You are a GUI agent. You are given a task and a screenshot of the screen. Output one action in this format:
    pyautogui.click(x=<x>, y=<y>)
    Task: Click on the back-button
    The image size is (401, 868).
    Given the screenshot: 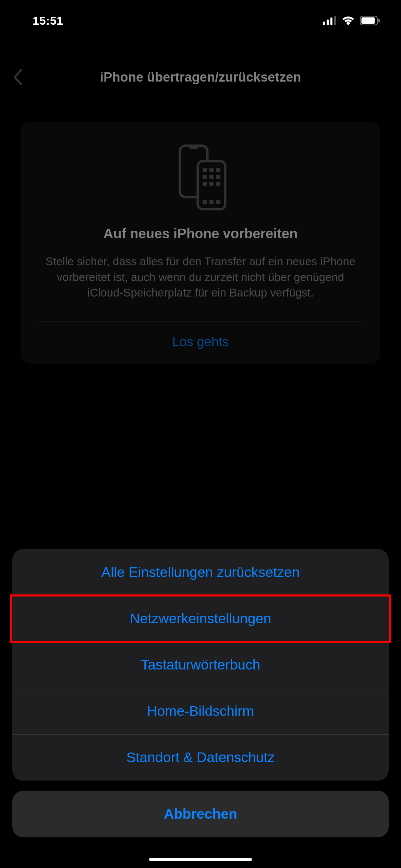 What is the action you would take?
    pyautogui.click(x=17, y=77)
    